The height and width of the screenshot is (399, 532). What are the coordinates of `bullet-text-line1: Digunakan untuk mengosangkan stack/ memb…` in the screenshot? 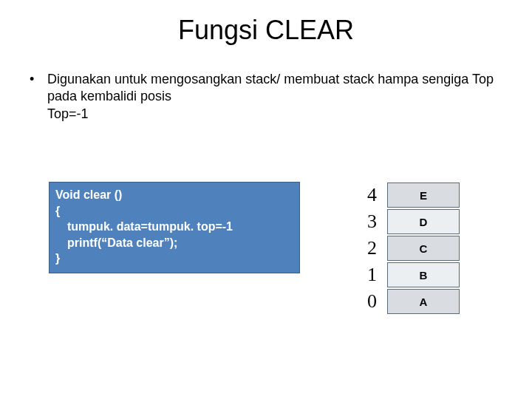 It's located at (275, 89).